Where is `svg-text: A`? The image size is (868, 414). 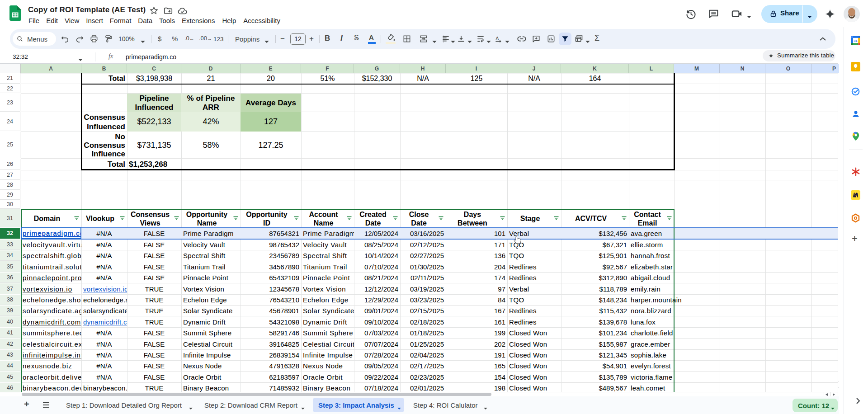 svg-text: A is located at coordinates (497, 38).